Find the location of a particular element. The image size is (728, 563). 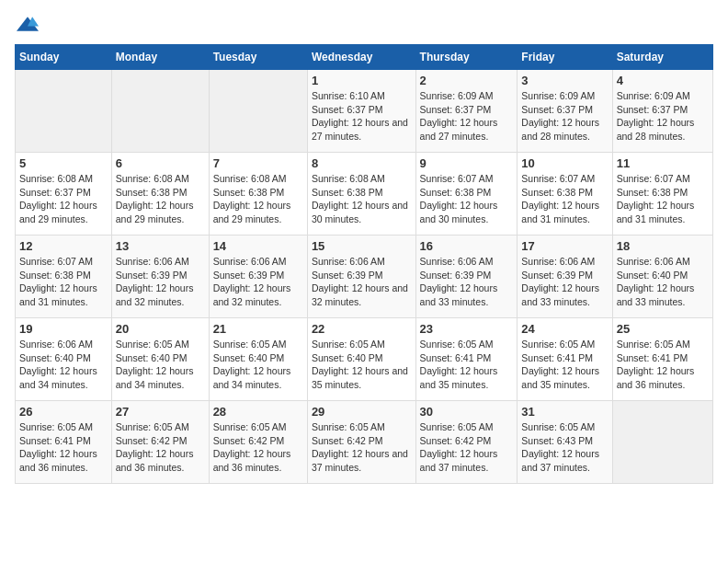

calendar-cell: 4Sunrise: 6:09 AM Sunset: 6:37 PM Daylig… is located at coordinates (662, 111).